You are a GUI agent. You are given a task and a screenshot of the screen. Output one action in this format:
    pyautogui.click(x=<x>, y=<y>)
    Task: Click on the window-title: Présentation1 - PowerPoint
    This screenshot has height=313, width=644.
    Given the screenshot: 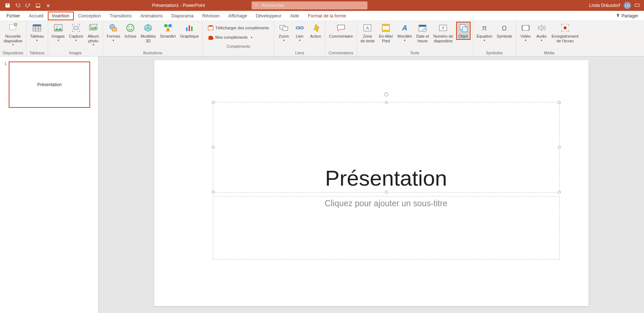 What is the action you would take?
    pyautogui.click(x=178, y=5)
    